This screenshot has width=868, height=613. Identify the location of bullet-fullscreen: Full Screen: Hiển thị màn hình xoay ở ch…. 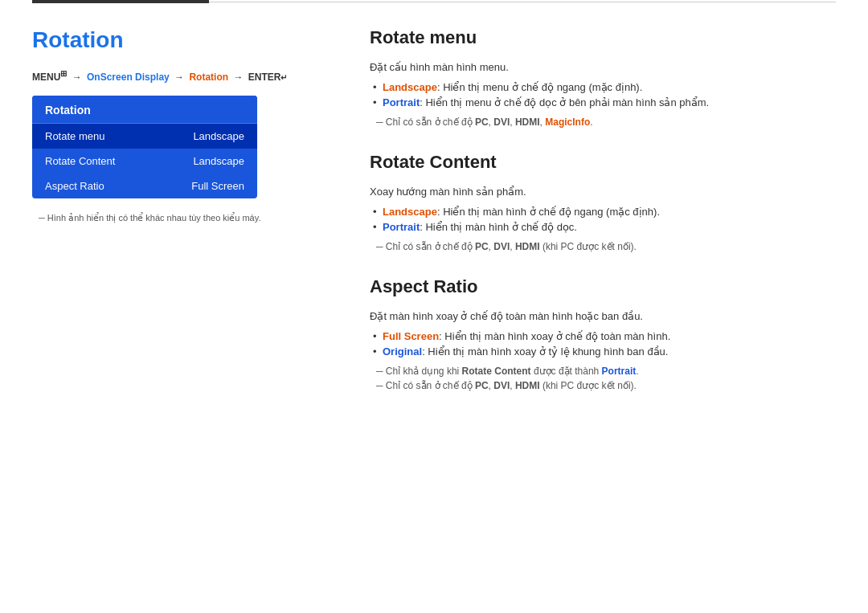
(603, 336).